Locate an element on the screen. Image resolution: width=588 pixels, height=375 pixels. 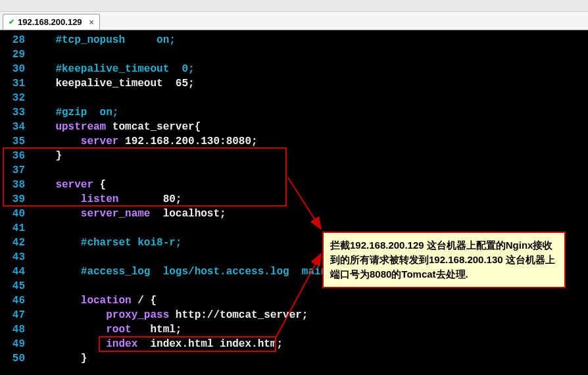
code-line: location / { is located at coordinates (309, 301).